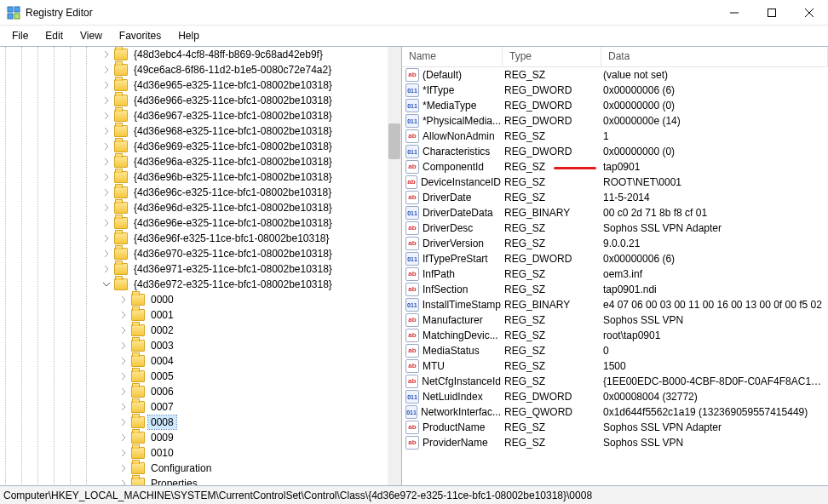 The width and height of the screenshot is (828, 504). Describe the element at coordinates (615, 213) in the screenshot. I see `value-row: 011DriverDateDataREG_BINARY00 c0 2d 71 8…` at that location.